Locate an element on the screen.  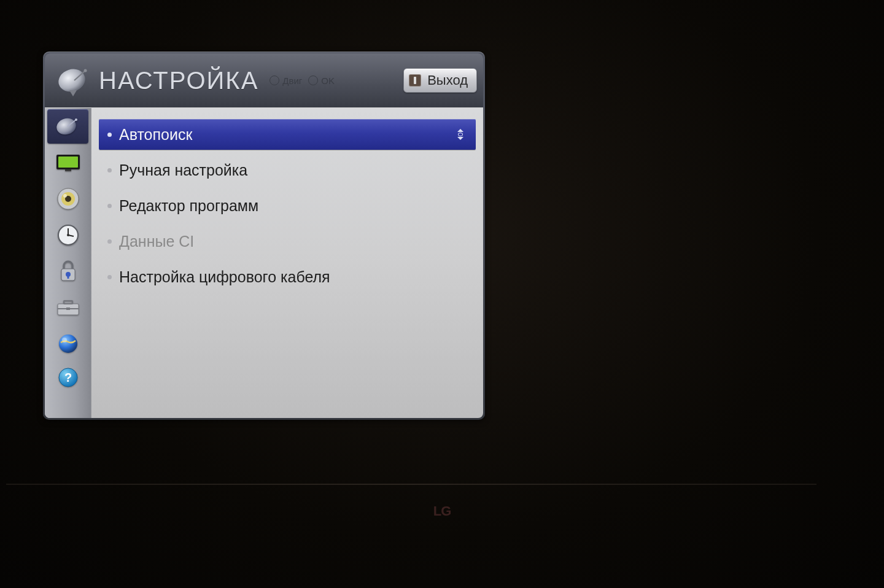
page-title: НАСТРОЙКА is located at coordinates (179, 81).